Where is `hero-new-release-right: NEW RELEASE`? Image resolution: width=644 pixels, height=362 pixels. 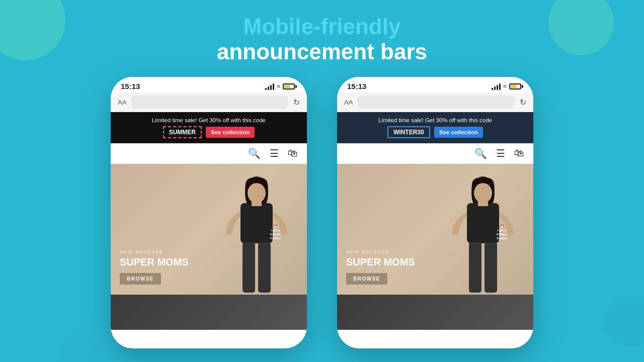
hero-new-release-right: NEW RELEASE is located at coordinates (380, 252).